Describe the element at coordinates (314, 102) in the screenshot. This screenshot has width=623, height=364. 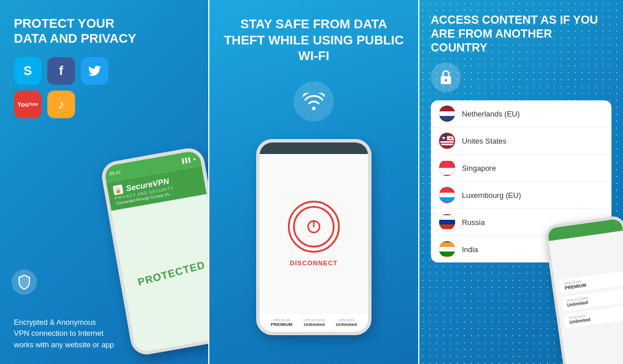
I see `wifi-icon-circle` at that location.